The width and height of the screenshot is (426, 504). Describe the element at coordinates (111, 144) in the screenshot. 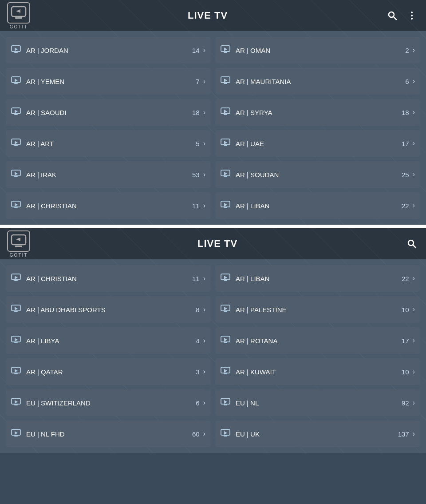

I see `channel-name: AR | ART` at that location.